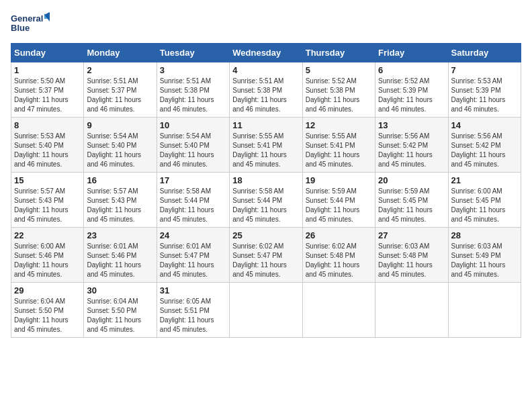 The height and width of the screenshot is (411, 532). Describe the element at coordinates (484, 145) in the screenshot. I see `calendar-cell: 14 Sunrise: 5:56 AM Sunset: 5:42 PM Dayl…` at that location.